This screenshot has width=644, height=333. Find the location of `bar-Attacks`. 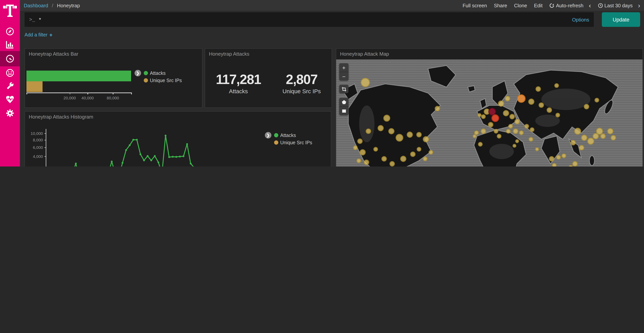

bar-Attacks is located at coordinates (79, 76).